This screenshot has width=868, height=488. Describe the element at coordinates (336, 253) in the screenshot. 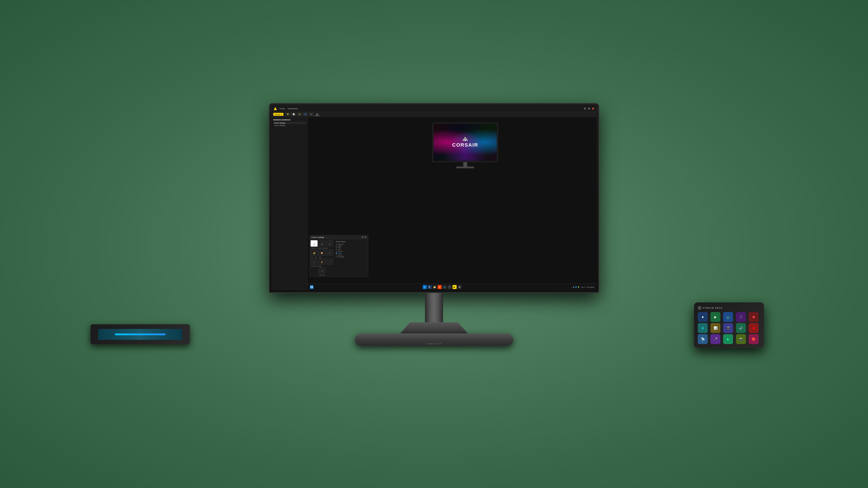

I see `radio-game` at that location.